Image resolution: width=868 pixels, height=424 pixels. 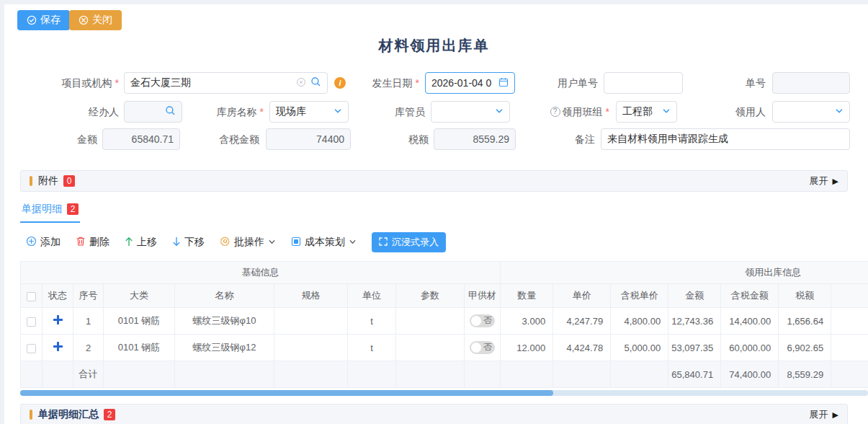 I want to click on group-header-outbound: 领用出库信息, so click(x=684, y=273).